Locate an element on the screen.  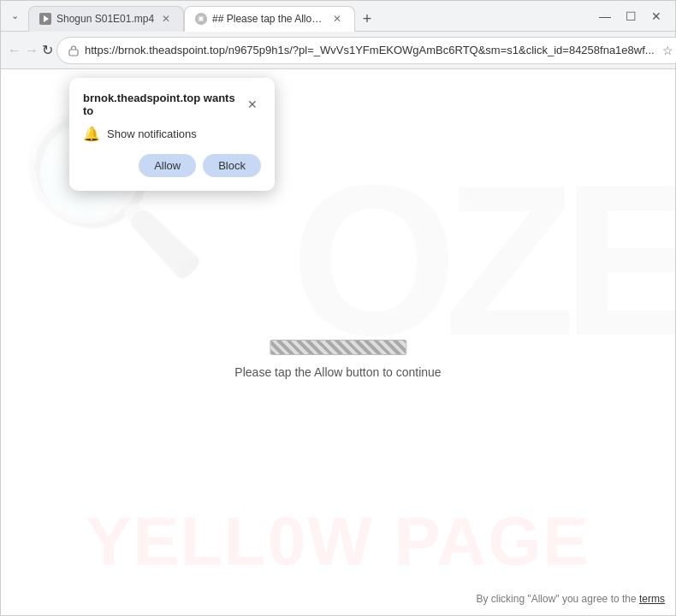
notification-popup: brnok.theadspoint.top wants to ✕ 🔔 Show … is located at coordinates (172, 134).